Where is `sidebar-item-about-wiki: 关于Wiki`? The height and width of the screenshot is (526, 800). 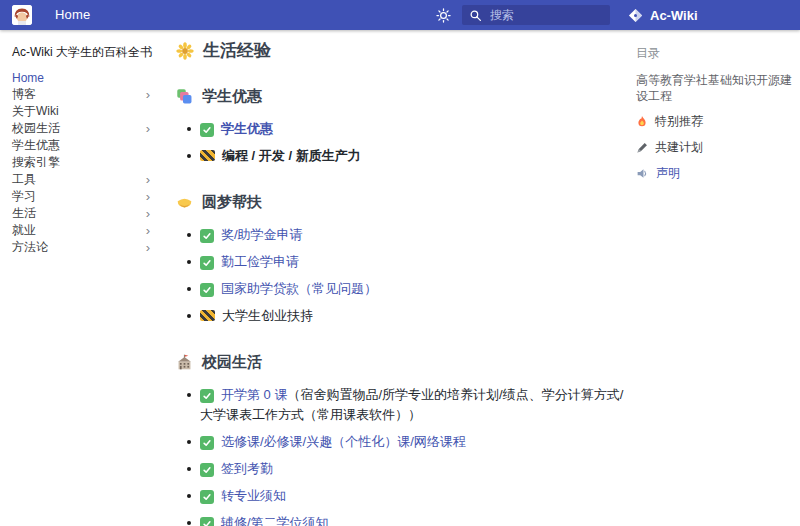
sidebar-item-about-wiki: 关于Wiki is located at coordinates (88, 112).